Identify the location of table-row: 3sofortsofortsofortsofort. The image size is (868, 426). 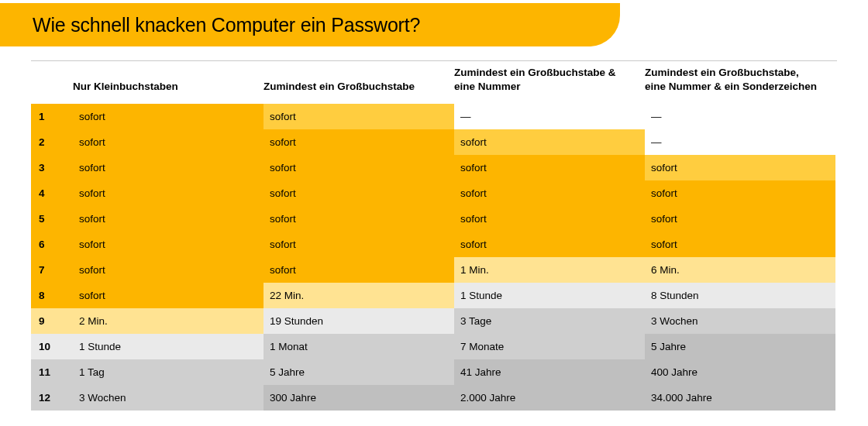
(434, 167).